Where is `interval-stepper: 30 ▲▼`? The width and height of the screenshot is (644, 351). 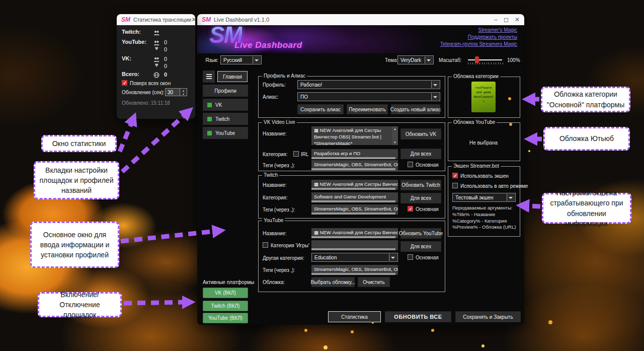
interval-stepper: 30 ▲▼ is located at coordinates (176, 92).